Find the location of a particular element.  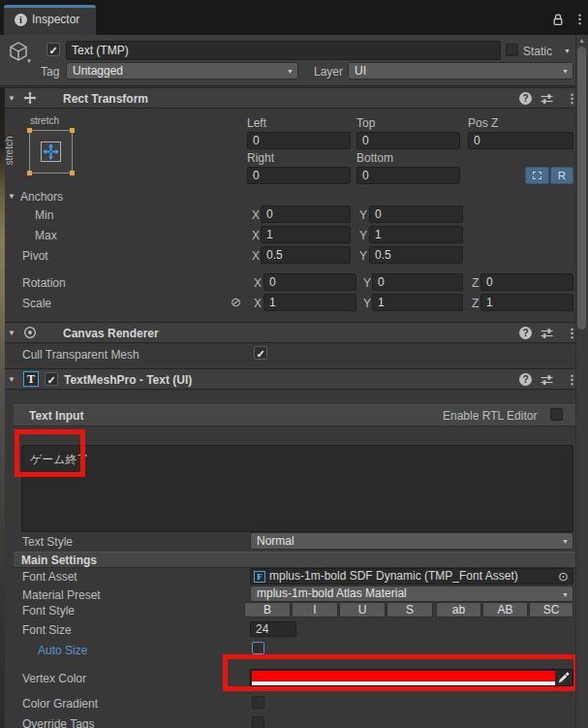

font-style-underline-button: U is located at coordinates (362, 610).